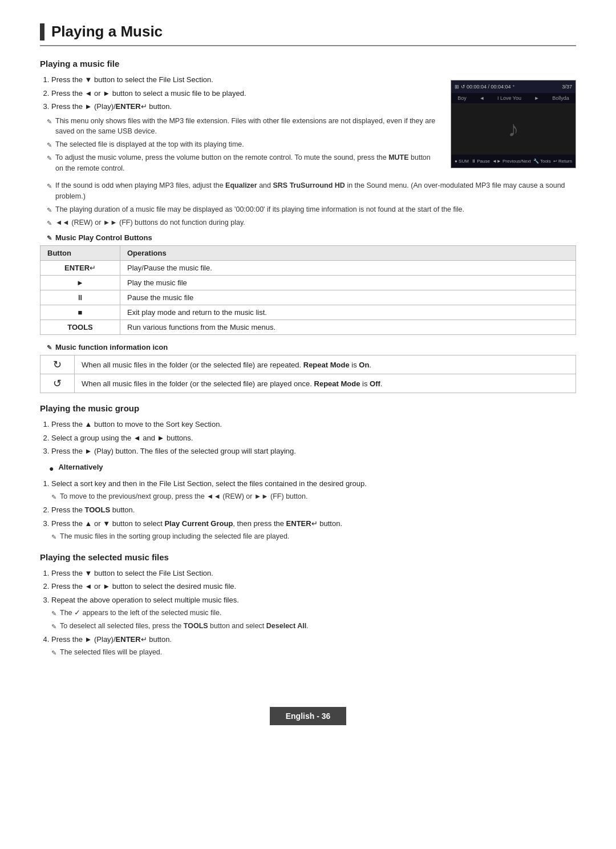 The width and height of the screenshot is (616, 849). What do you see at coordinates (245, 107) in the screenshot?
I see `step-3: Press the ► (Play)/ENTER↵ button.` at bounding box center [245, 107].